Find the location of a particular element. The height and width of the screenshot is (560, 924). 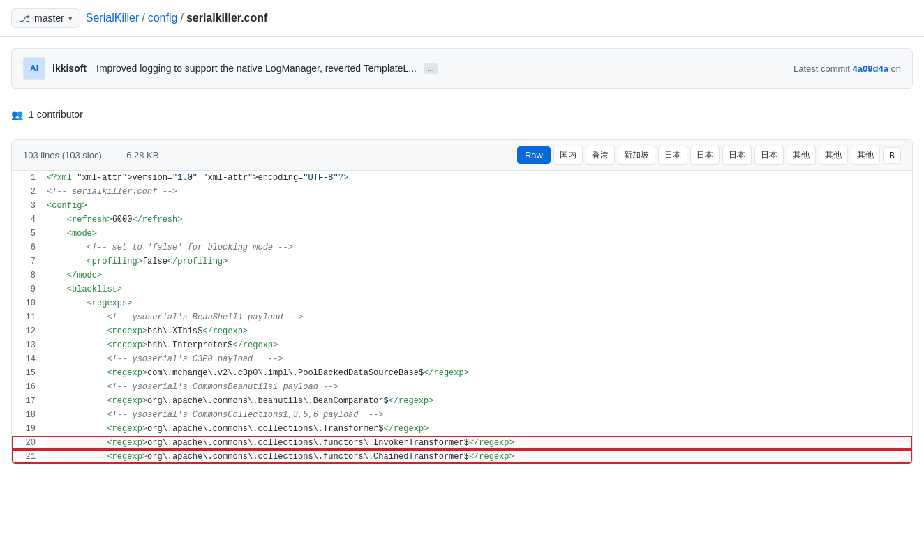

file-size: 6.28 KB is located at coordinates (142, 155).